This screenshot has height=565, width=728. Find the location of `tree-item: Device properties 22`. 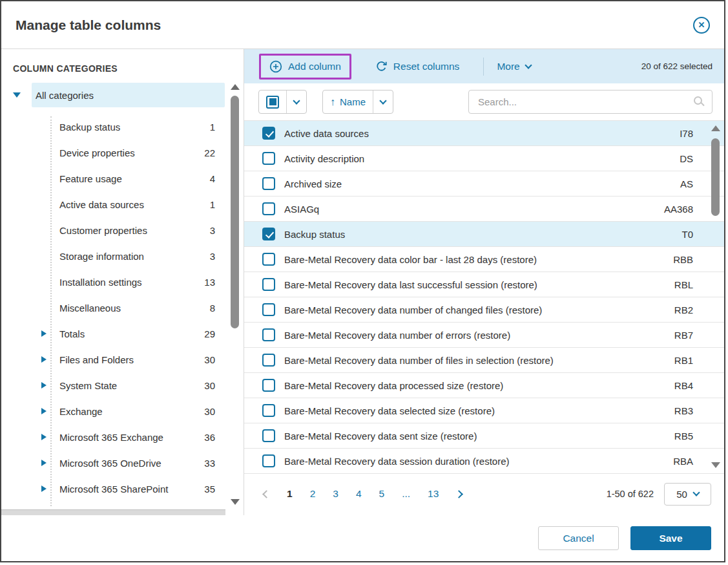

tree-item: Device properties 22 is located at coordinates (123, 153).